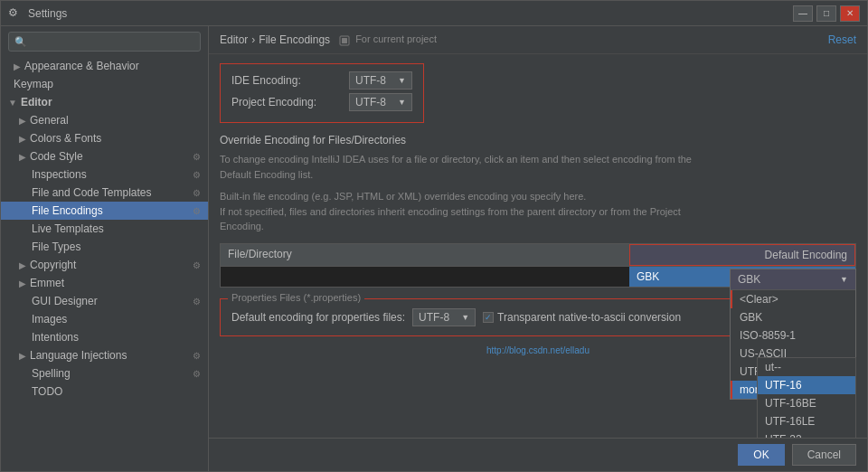 The height and width of the screenshot is (472, 868). What do you see at coordinates (826, 14) in the screenshot?
I see `titlebar-controls: — □ ✕` at bounding box center [826, 14].